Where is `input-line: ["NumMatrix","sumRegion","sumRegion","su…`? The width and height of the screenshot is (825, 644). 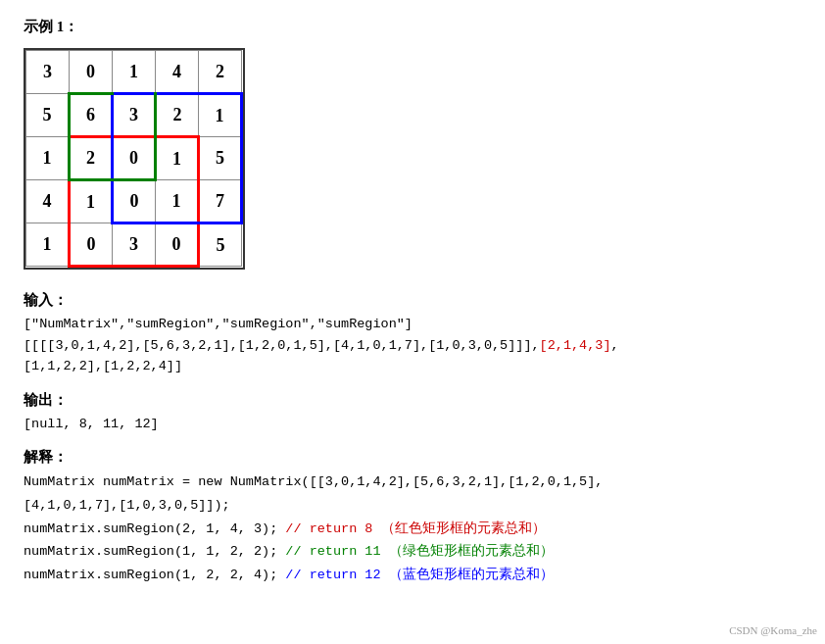
input-line: ["NumMatrix","sumRegion","sumRegion","su… is located at coordinates (412, 324).